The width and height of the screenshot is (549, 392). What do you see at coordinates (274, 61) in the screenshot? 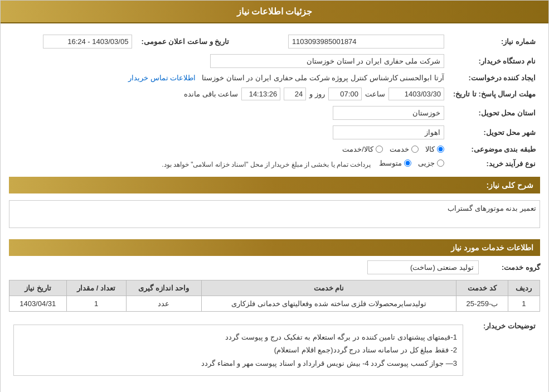
I see `row-requester: نام دستگاه خریدار: شرکت ملی حفاری ایران …` at bounding box center [274, 61].